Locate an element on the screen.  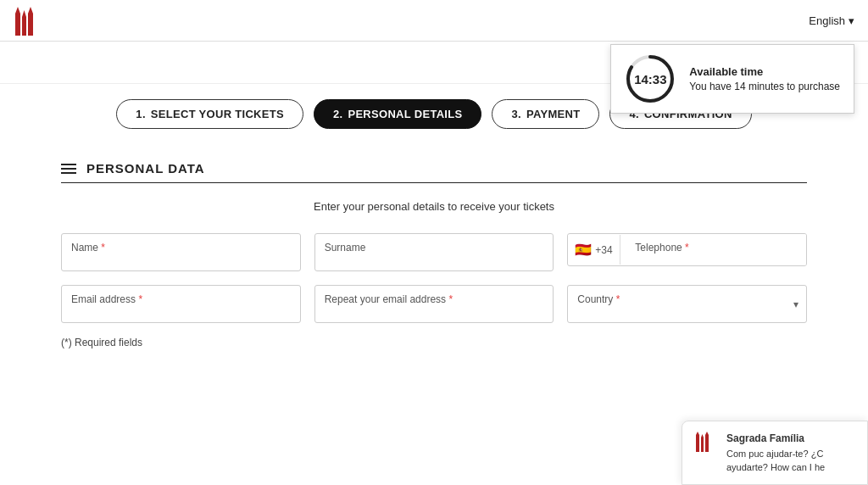
phone-country-code: +34 is located at coordinates (604, 250).